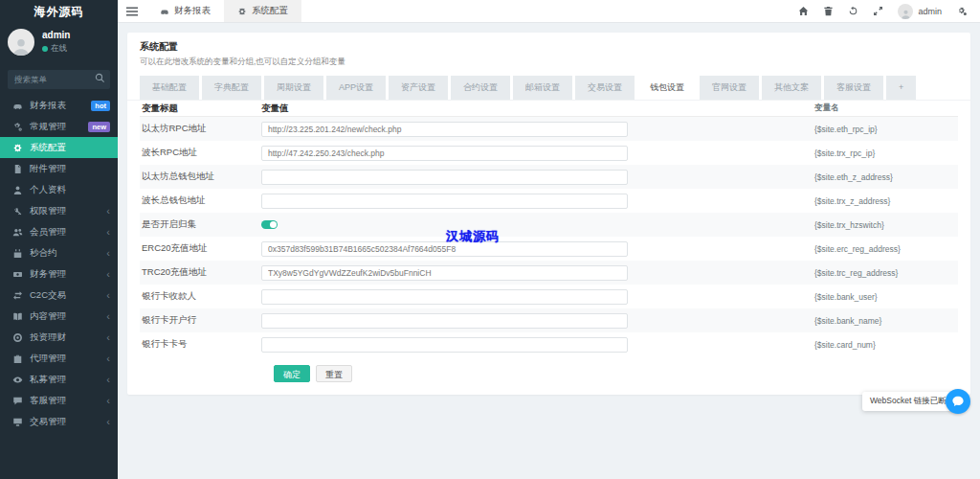 The height and width of the screenshot is (479, 980). Describe the element at coordinates (59, 126) in the screenshot. I see `sidebar-item-1: 常规管理new` at that location.